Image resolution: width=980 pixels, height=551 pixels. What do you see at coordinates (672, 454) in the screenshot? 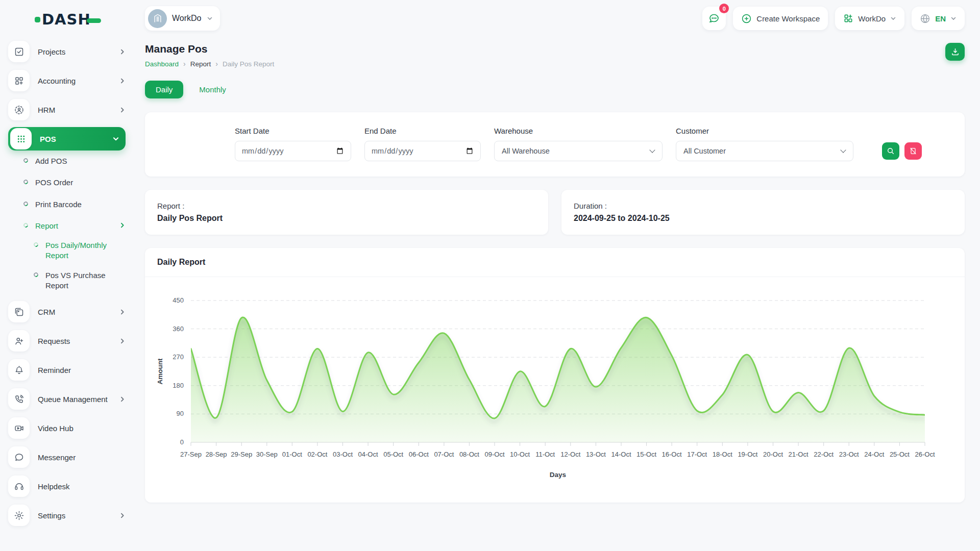
I see `svg-text: 16-Oct` at bounding box center [672, 454].